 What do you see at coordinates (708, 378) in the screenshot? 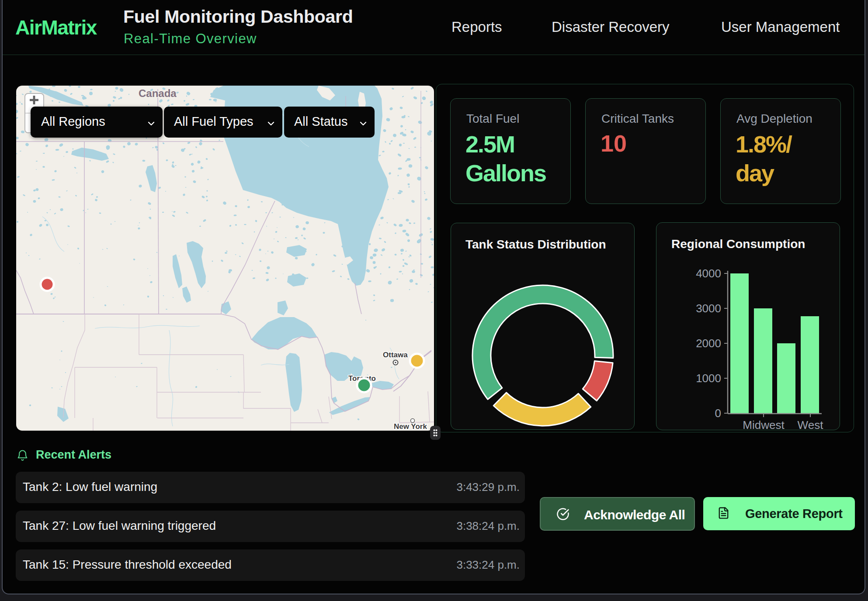
I see `svg-text: 1000` at bounding box center [708, 378].